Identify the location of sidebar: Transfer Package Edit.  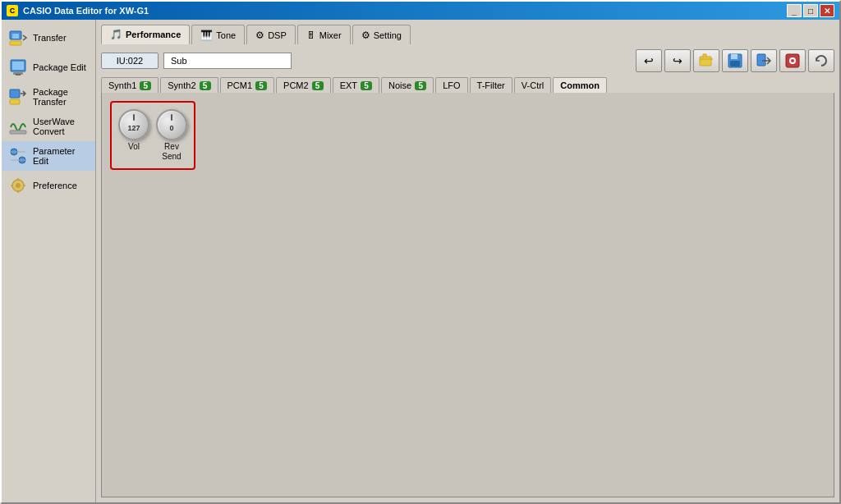
(49, 261).